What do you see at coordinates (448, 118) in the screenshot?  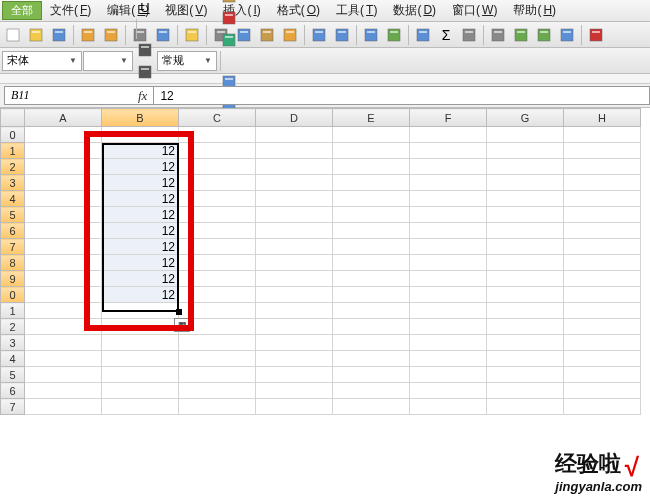 I see `column-header-F: F` at bounding box center [448, 118].